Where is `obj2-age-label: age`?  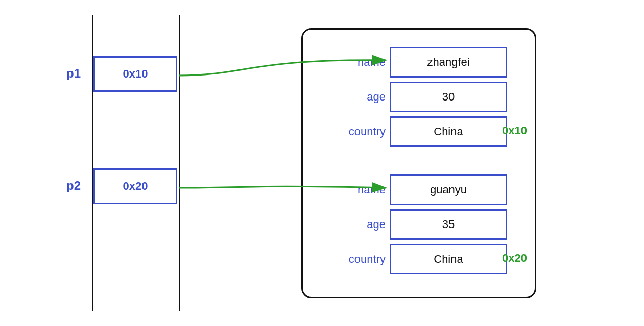
obj2-age-label: age is located at coordinates (362, 224).